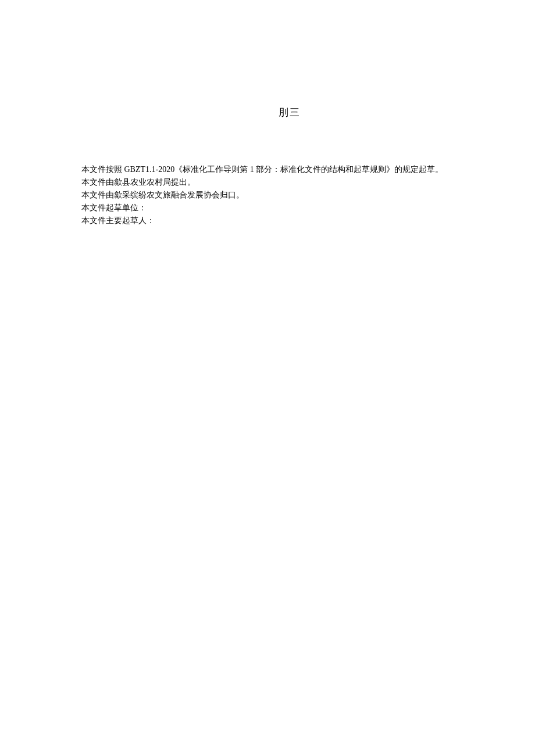 The height and width of the screenshot is (756, 535). What do you see at coordinates (290, 221) in the screenshot?
I see `paragraph: 本文件主要起草人：` at bounding box center [290, 221].